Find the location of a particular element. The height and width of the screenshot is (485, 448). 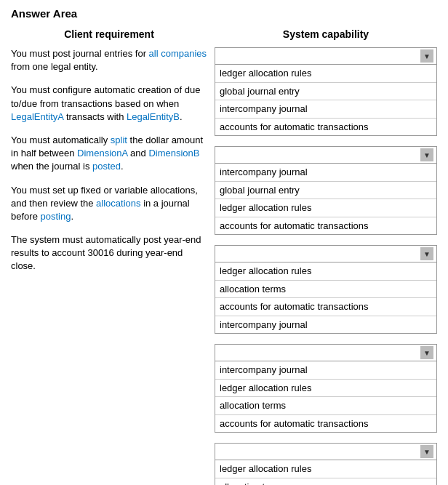

requirement-highlight: posted is located at coordinates (106, 166).